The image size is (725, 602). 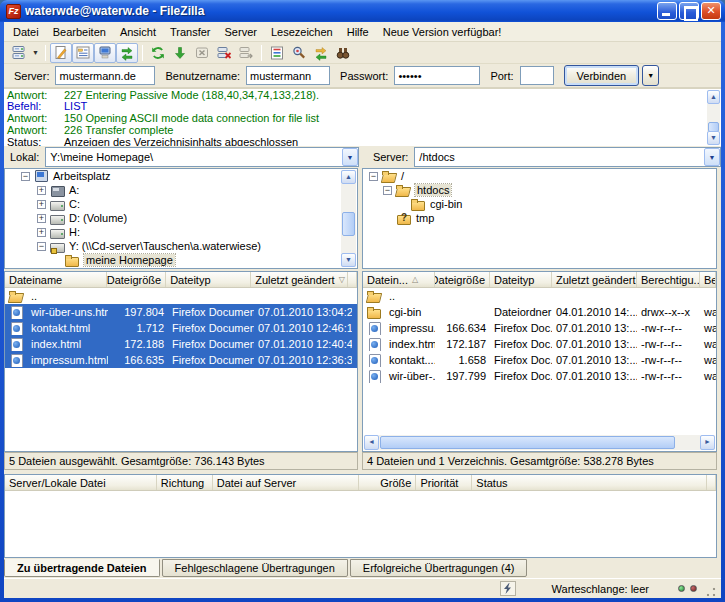 I want to click on menu-transfer: Transfer, so click(x=190, y=32).